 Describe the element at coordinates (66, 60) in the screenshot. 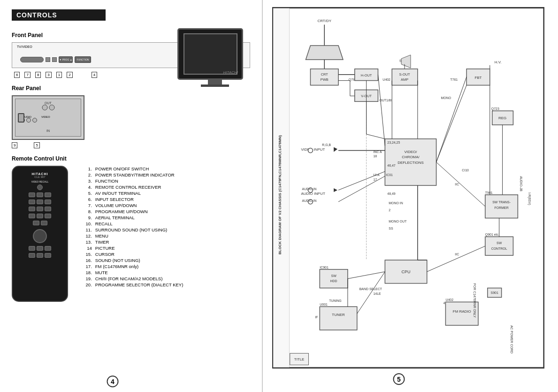

I see `panel-prog-btn: ▼ PROG ▲` at that location.